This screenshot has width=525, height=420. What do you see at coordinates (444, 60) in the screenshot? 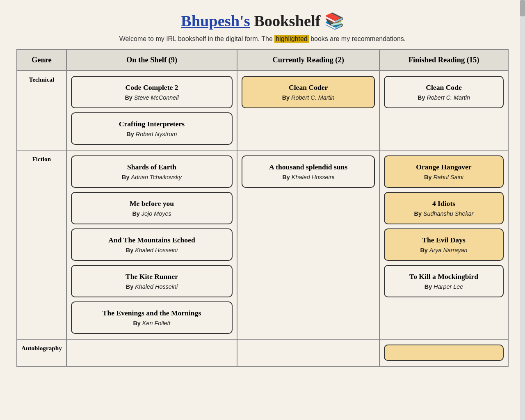
I see `col-finished: Finished Reading (15)` at bounding box center [444, 60].